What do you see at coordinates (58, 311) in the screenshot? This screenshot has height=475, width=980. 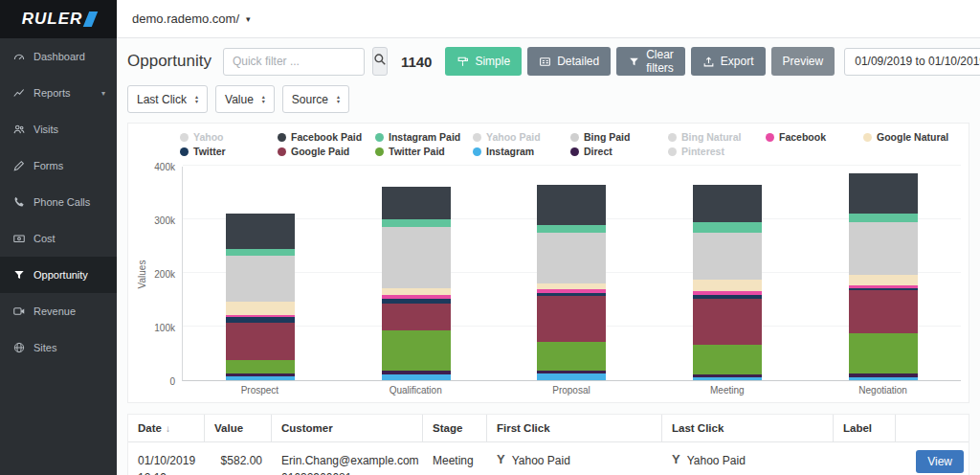 I see `sidebar-item-revenue: Revenue` at bounding box center [58, 311].